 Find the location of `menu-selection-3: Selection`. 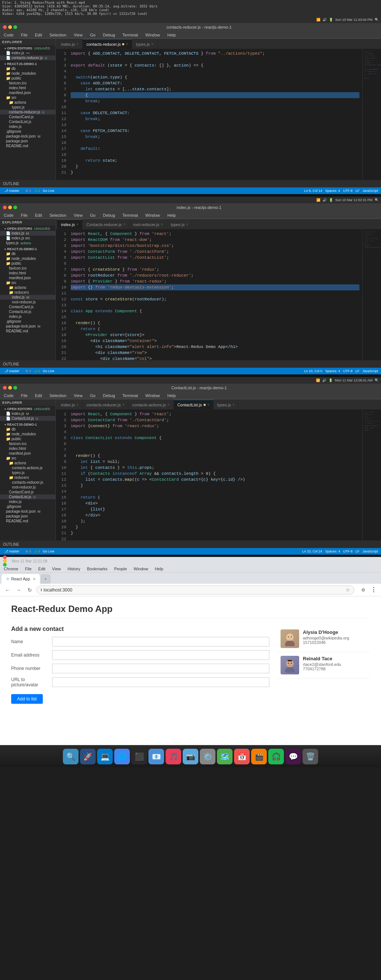

menu-selection-3: Selection is located at coordinates (58, 396).